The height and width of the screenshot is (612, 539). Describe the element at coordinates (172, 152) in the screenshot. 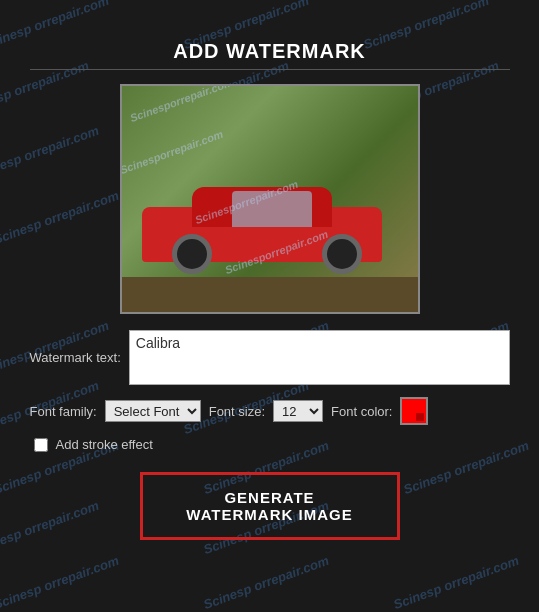

I see `img-watermark-2: Scinesporrepair.com` at that location.